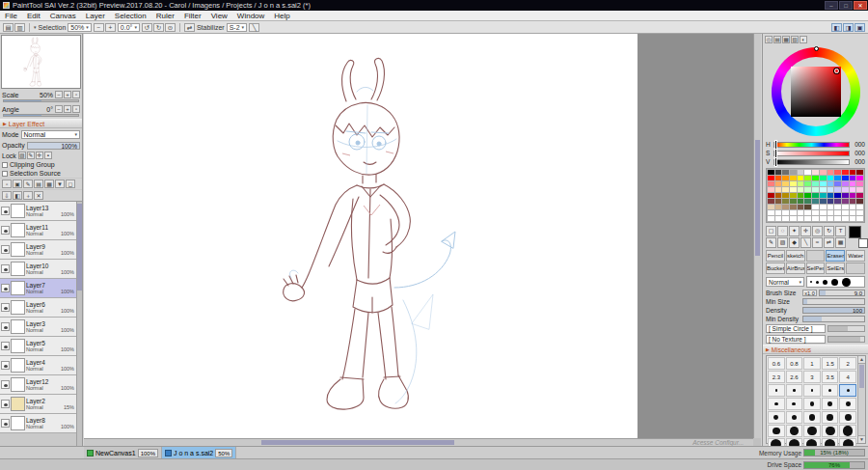 This screenshot has width=868, height=470. What do you see at coordinates (818, 232) in the screenshot?
I see `zoom-tool-icon: ◎` at bounding box center [818, 232].